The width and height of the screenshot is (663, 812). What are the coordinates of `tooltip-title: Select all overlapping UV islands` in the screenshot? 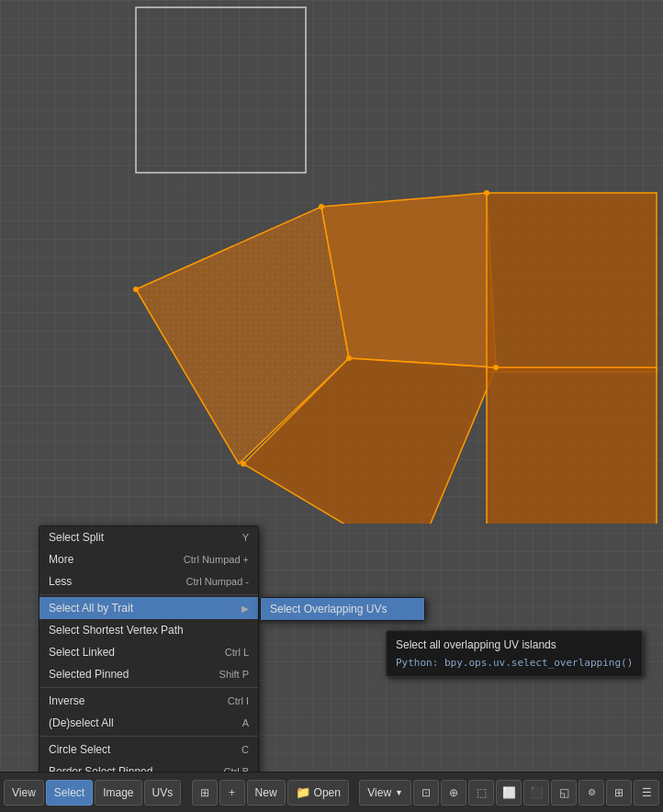 It's located at (514, 645).